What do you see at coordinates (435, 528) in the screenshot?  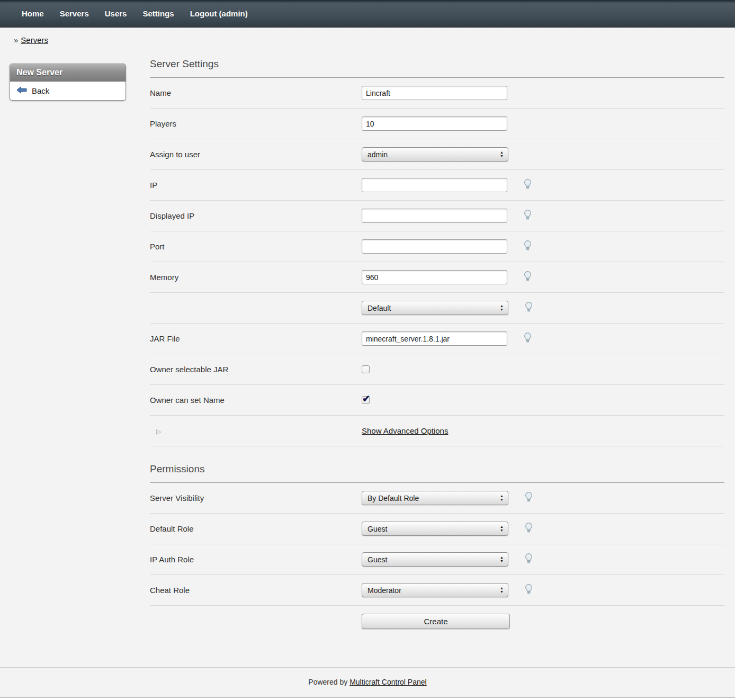 I see `default-role-select: Guest ▲▼` at bounding box center [435, 528].